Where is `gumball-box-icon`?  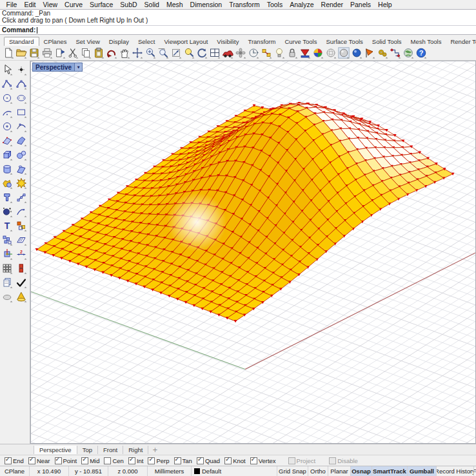
gumball-box-icon is located at coordinates (7, 254).